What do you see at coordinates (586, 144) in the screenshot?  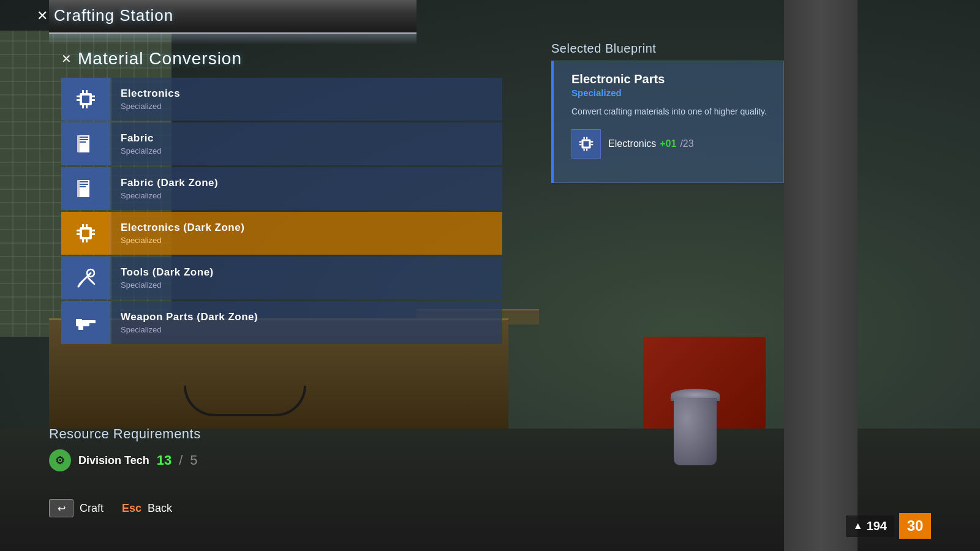 I see `blueprint-output-icon` at bounding box center [586, 144].